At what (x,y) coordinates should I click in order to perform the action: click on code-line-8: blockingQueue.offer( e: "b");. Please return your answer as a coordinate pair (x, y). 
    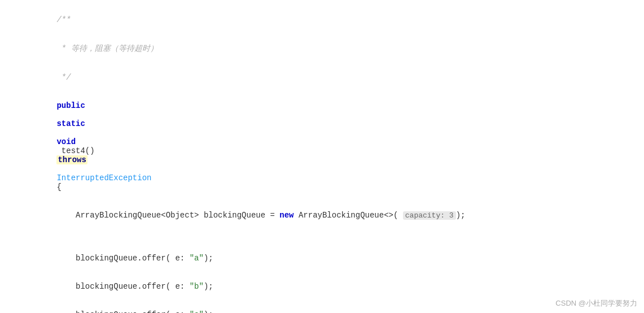
    Looking at the image, I should click on (322, 286).